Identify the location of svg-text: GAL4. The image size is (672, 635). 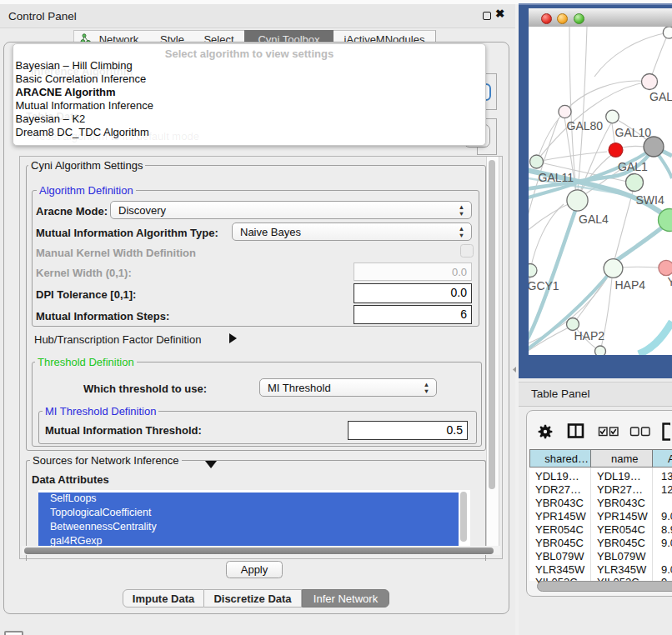
(594, 219).